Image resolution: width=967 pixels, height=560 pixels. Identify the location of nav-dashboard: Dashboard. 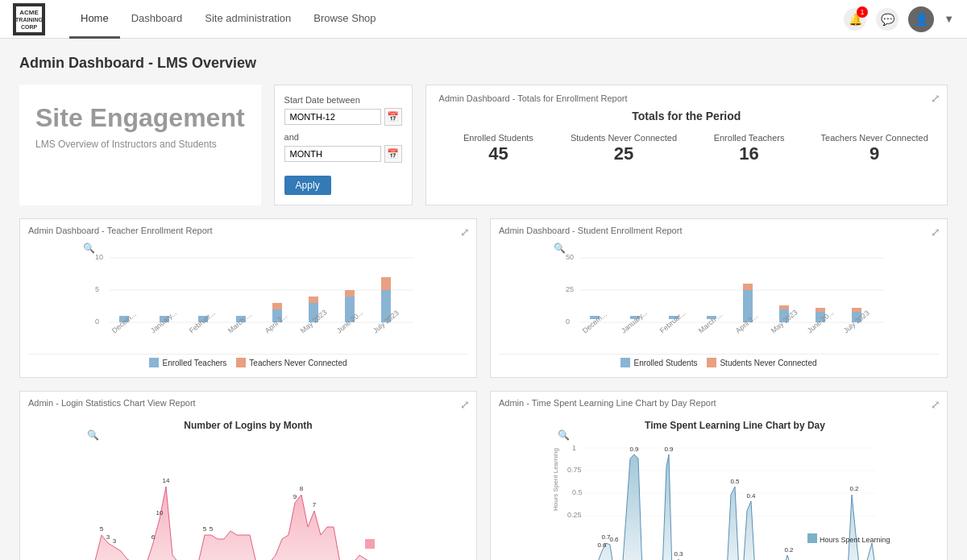
(157, 19).